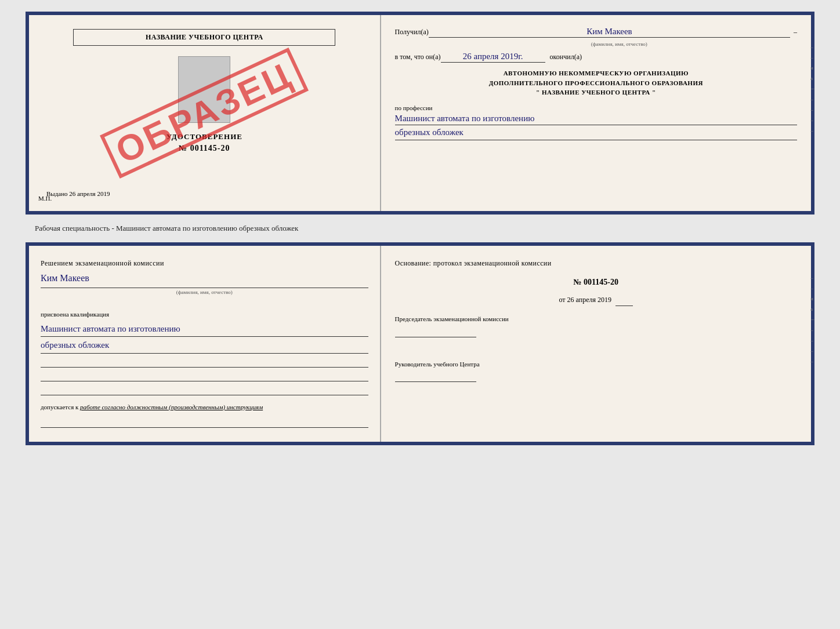 This screenshot has height=629, width=840. Describe the element at coordinates (596, 332) in the screenshot. I see `chairman-block: Председатель экзаменационной комиссии` at that location.